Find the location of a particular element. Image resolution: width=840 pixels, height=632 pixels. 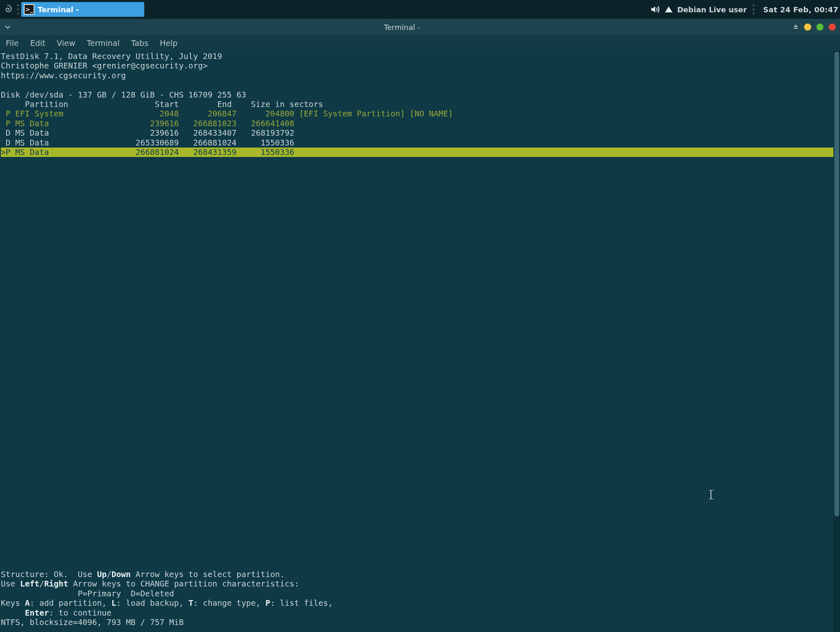

desktop-panel: >_ Terminal - Debian Live user Sat 24 Fe… is located at coordinates (420, 9).